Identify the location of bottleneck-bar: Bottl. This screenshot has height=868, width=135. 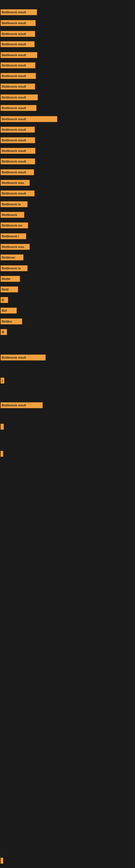
(9, 289).